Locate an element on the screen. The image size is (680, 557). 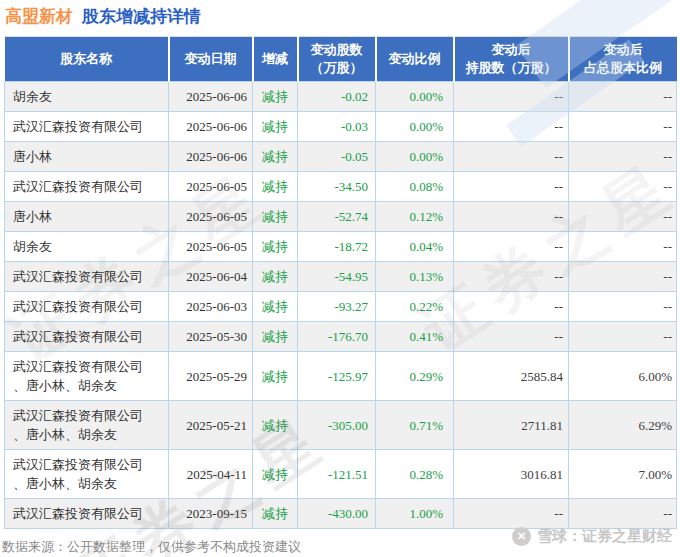
table-row: 武汉汇森投资有限公司、唐小林、胡余友2025-05-21减持-305.000.7… is located at coordinates (341, 426).